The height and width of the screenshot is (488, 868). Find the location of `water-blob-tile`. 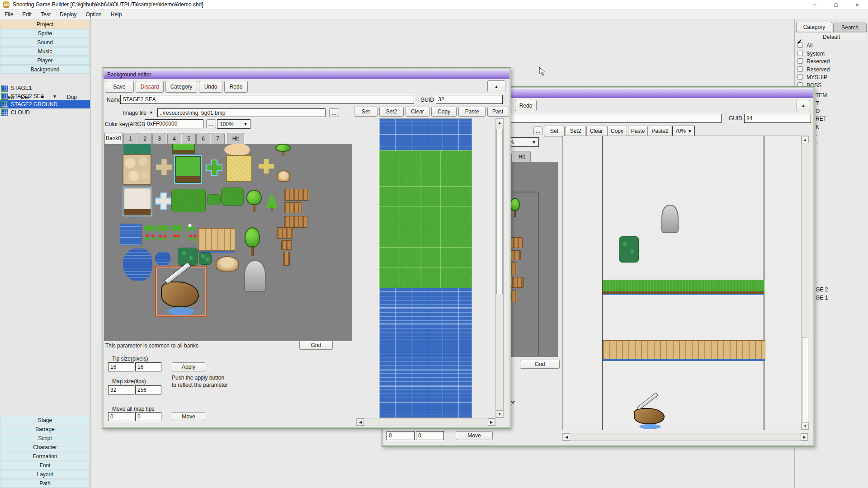

water-blob-tile is located at coordinates (137, 265).